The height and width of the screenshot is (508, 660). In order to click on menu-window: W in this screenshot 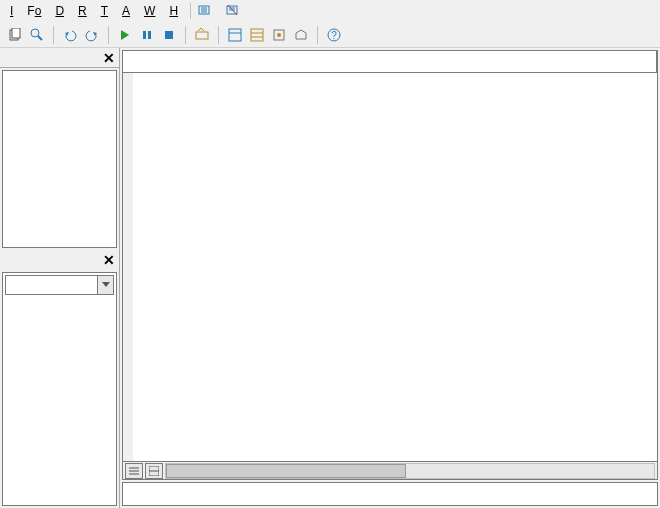, I will do `click(150, 11)`.